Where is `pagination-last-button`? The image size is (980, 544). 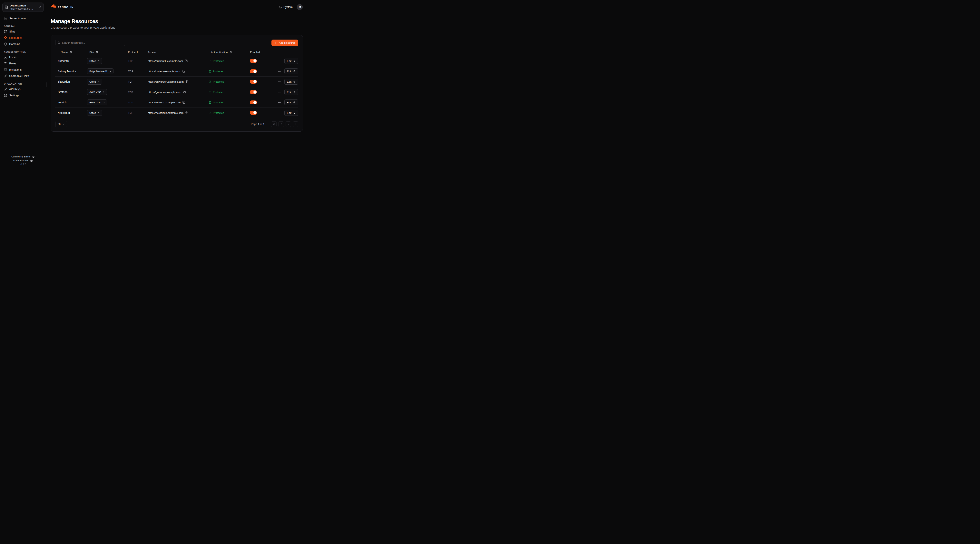
pagination-last-button is located at coordinates (296, 124).